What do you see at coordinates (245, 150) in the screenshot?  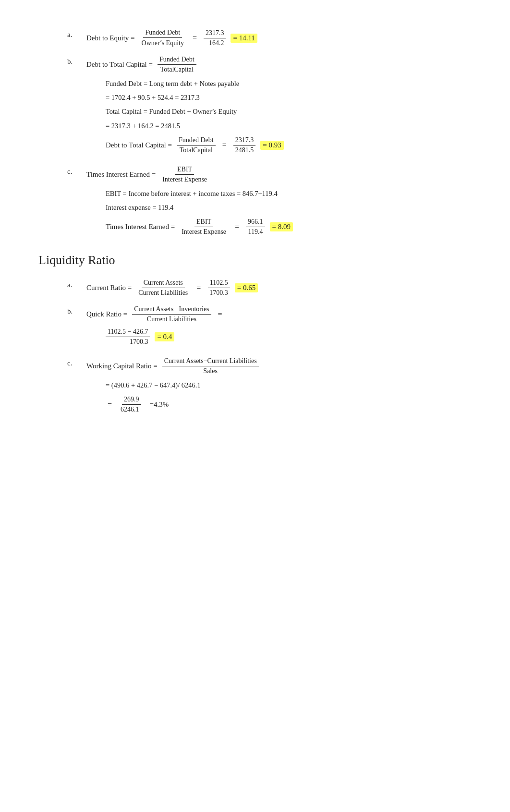 I see `val-b-den: 2481.5` at bounding box center [245, 150].